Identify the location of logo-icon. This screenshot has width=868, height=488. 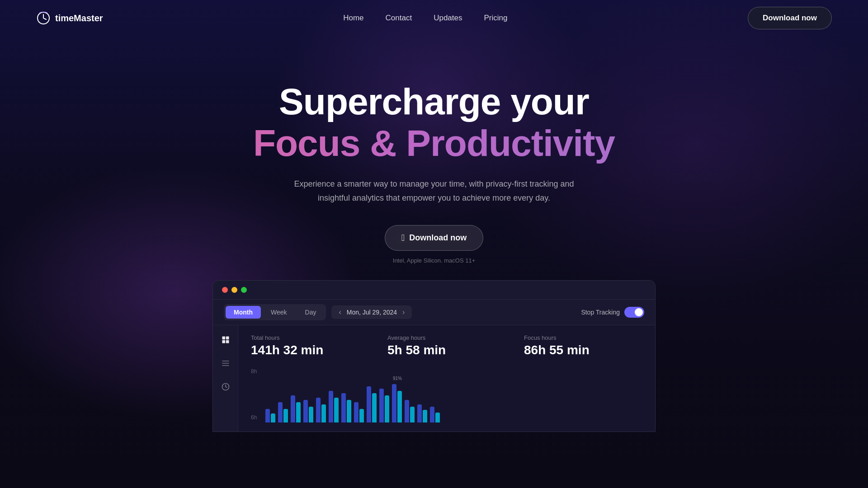
(43, 18).